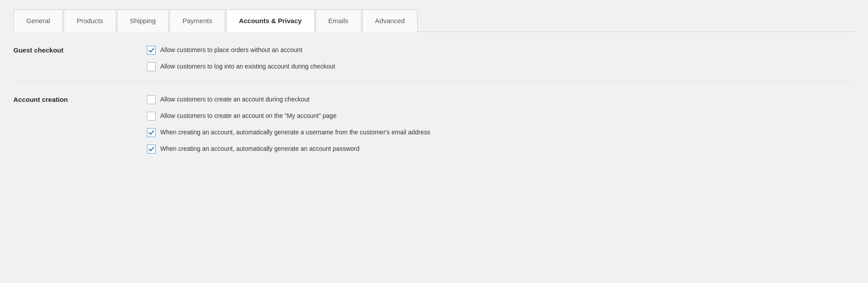 This screenshot has height=283, width=868. Describe the element at coordinates (151, 149) in the screenshot. I see `checkbox-auto-generate-password` at that location.